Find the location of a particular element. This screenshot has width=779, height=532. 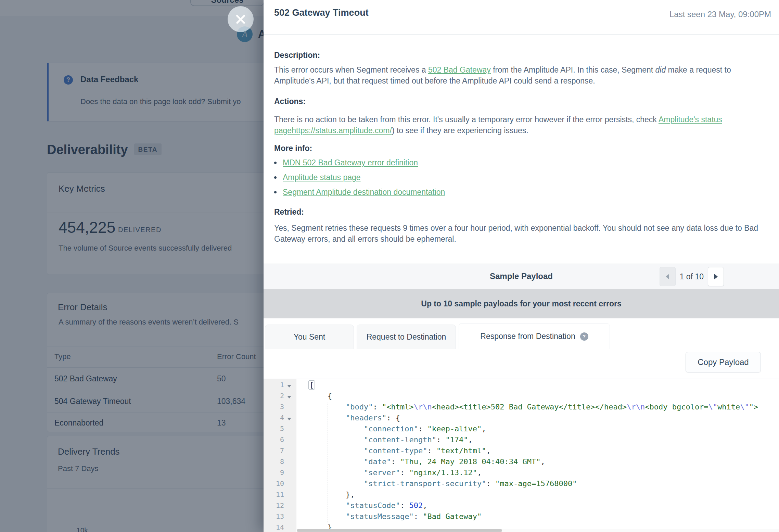

list-item: MDN 502 Bad Gateway error definition is located at coordinates (363, 166).